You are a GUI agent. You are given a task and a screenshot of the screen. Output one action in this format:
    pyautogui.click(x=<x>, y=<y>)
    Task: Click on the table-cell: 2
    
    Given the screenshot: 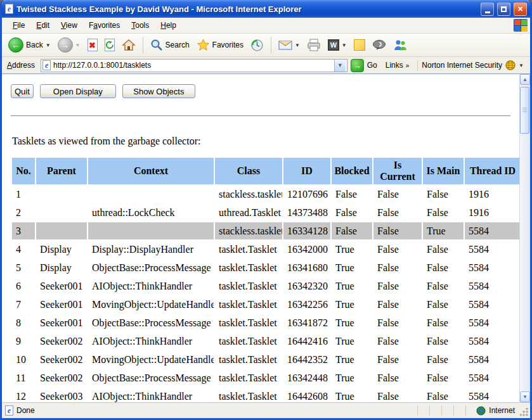 What is the action you would take?
    pyautogui.click(x=23, y=213)
    